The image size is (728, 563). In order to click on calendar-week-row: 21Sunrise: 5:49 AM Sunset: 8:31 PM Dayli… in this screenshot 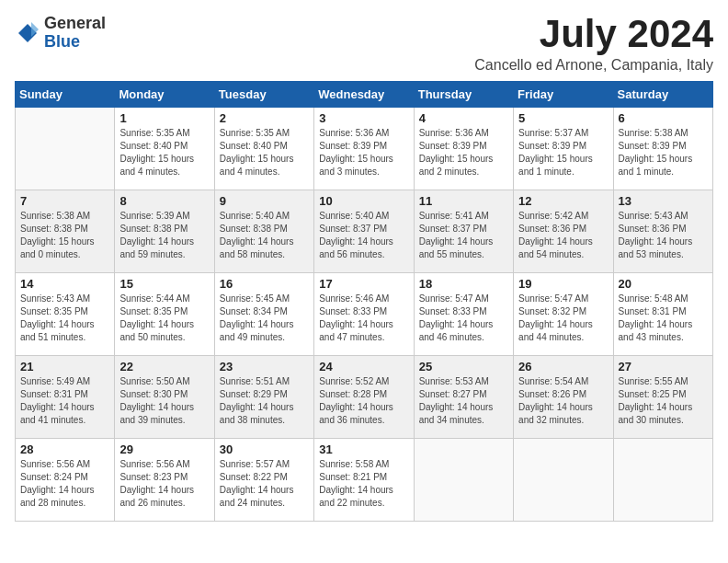, I will do `click(364, 397)`.